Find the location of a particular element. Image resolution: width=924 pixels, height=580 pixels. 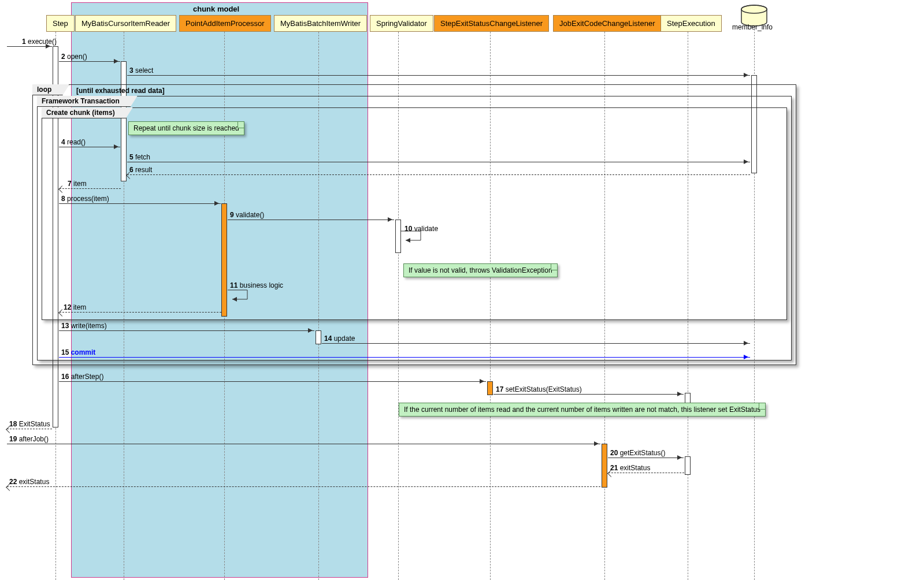

arrow-m4 is located at coordinates (90, 147).